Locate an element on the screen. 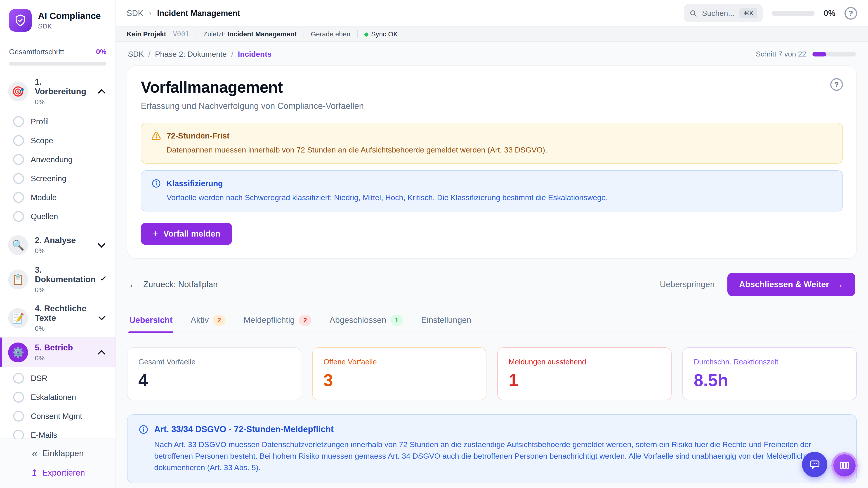 The width and height of the screenshot is (868, 488). app-subtitle: SDK is located at coordinates (69, 26).